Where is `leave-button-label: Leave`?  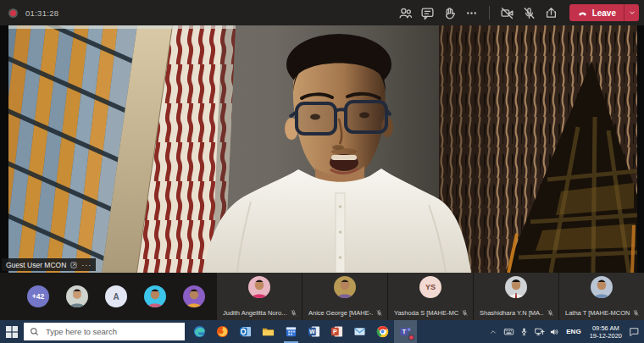
leave-button-label: Leave is located at coordinates (604, 14).